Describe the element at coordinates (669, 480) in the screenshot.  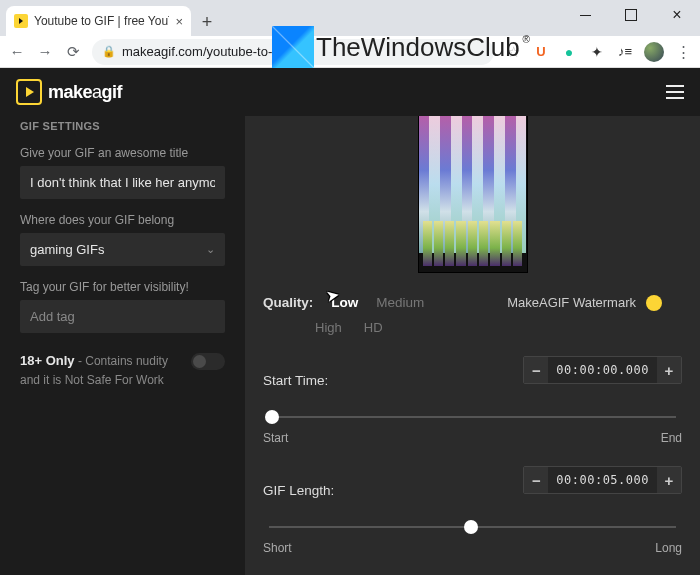
I see `length-plus-button: +` at that location.